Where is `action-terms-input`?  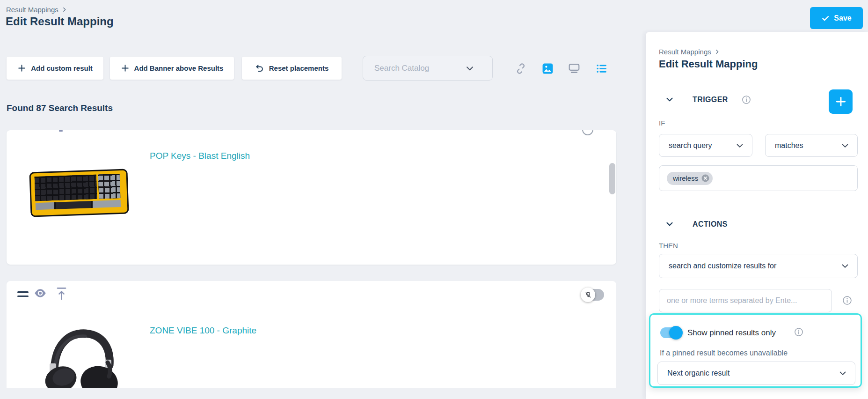 action-terms-input is located at coordinates (745, 301).